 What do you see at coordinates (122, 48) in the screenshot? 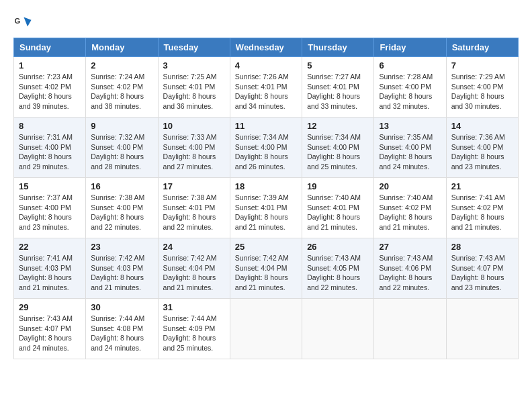
I see `header-cell-monday: Monday` at bounding box center [122, 48].